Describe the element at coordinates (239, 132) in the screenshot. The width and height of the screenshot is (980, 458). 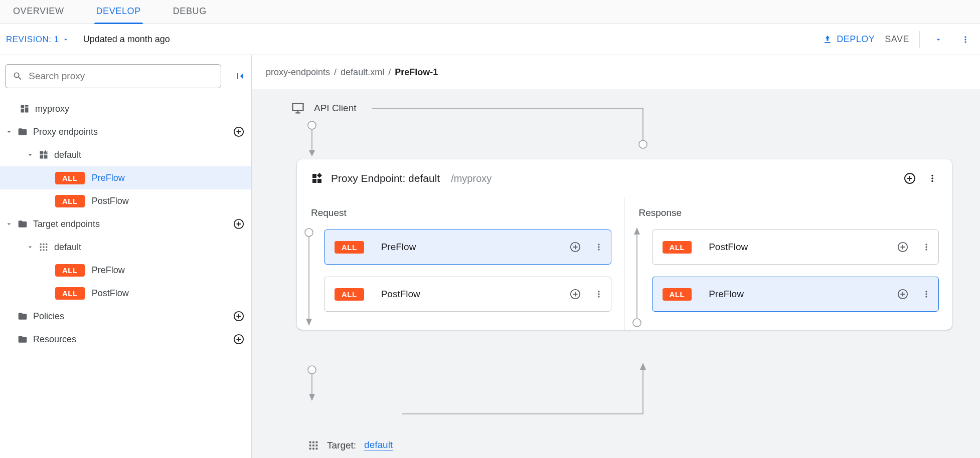
I see `add-proxy-endpoint-button` at that location.